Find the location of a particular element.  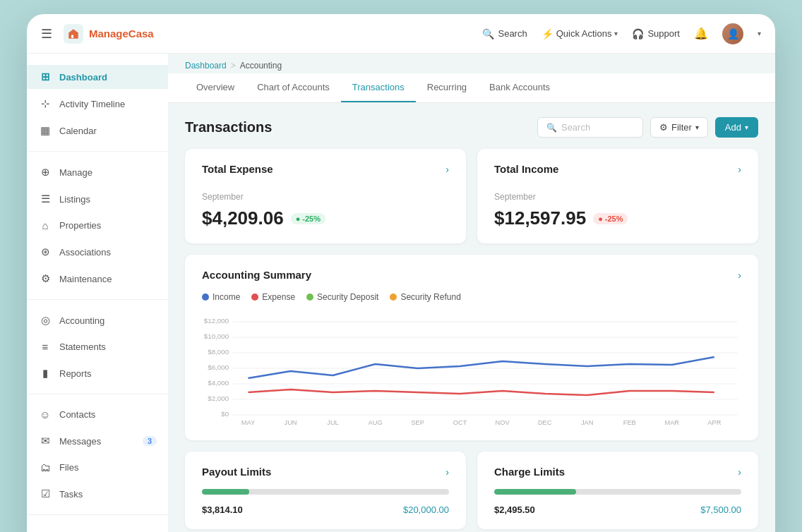

svg-text: $12,000 is located at coordinates (216, 320).